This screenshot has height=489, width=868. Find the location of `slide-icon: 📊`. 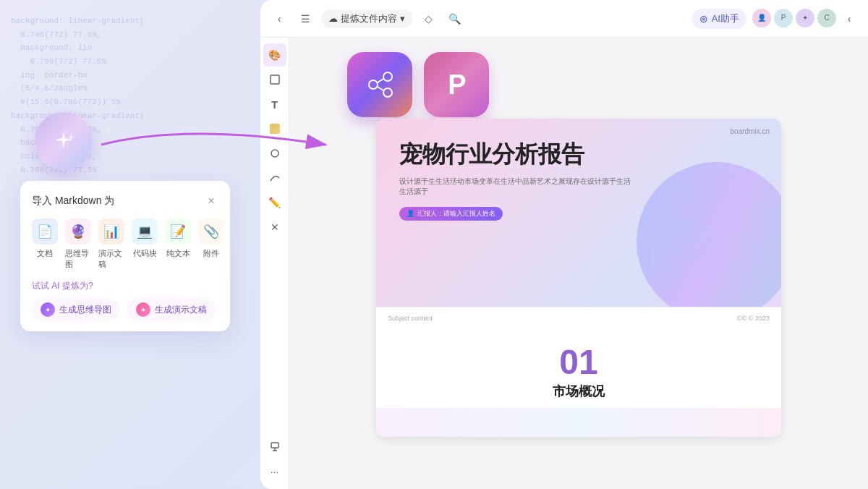

slide-icon: 📊 is located at coordinates (111, 231).